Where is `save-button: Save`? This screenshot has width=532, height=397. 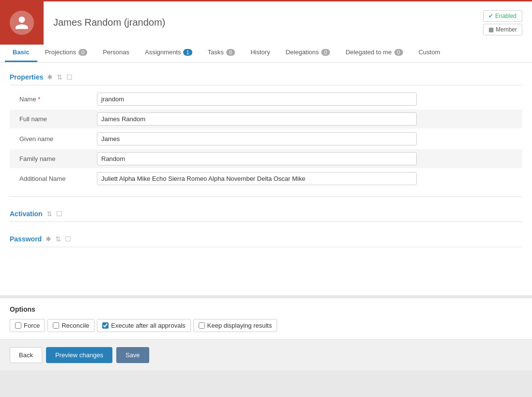 save-button: Save is located at coordinates (133, 355).